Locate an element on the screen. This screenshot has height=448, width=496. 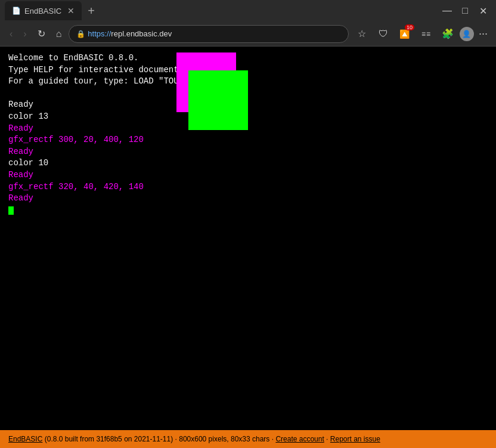
tab-area: 📄 EndBASIC ✕ + is located at coordinates (51, 11).